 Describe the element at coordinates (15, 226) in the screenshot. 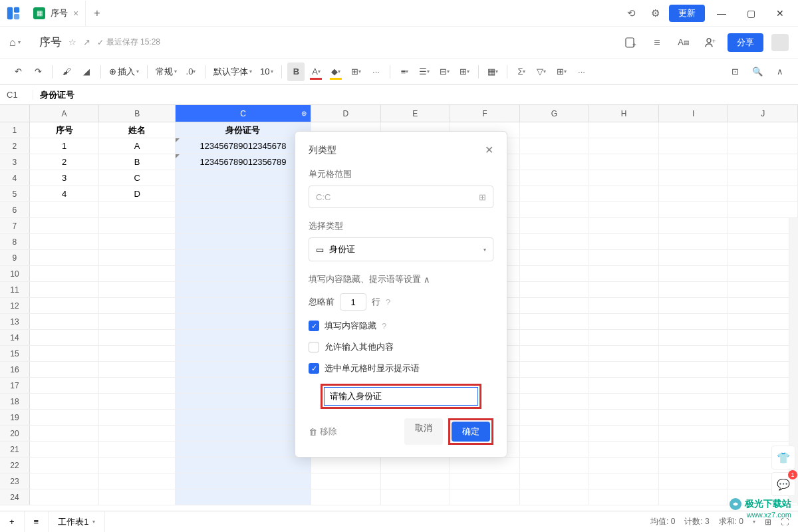

I see `row-header: 7` at that location.